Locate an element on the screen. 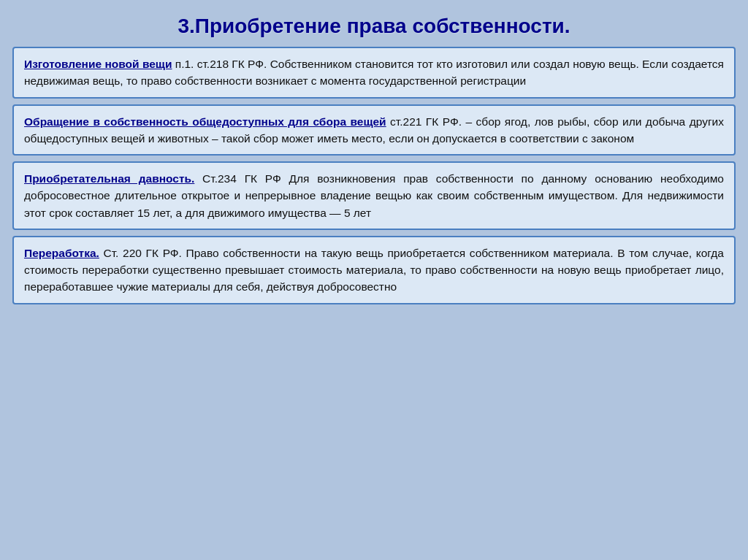 This screenshot has width=748, height=560. card-2-title: Обращение в собственность общедоступных … is located at coordinates (205, 121).